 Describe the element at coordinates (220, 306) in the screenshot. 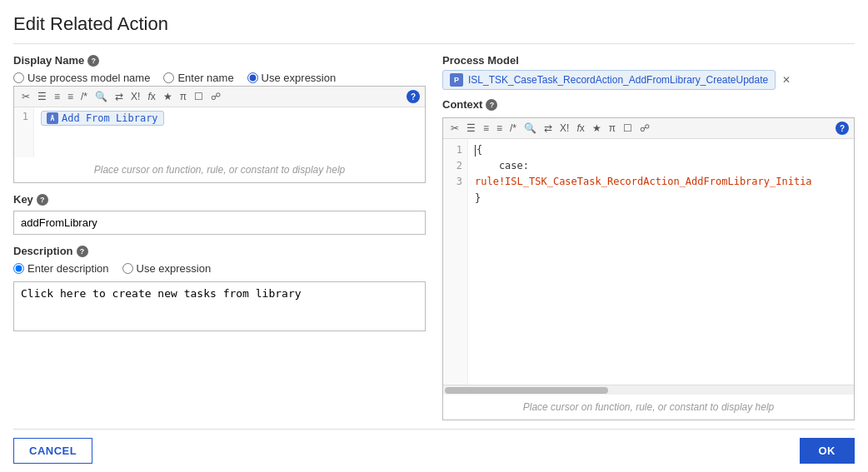

I see `description-textarea: Click here to create new tasks from libr…` at that location.